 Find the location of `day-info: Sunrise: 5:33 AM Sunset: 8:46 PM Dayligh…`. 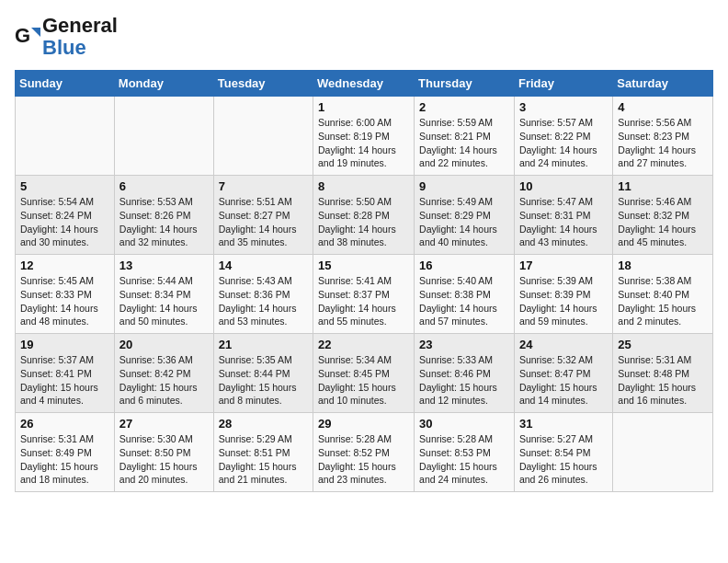

day-info: Sunrise: 5:33 AM Sunset: 8:46 PM Dayligh… is located at coordinates (464, 381).